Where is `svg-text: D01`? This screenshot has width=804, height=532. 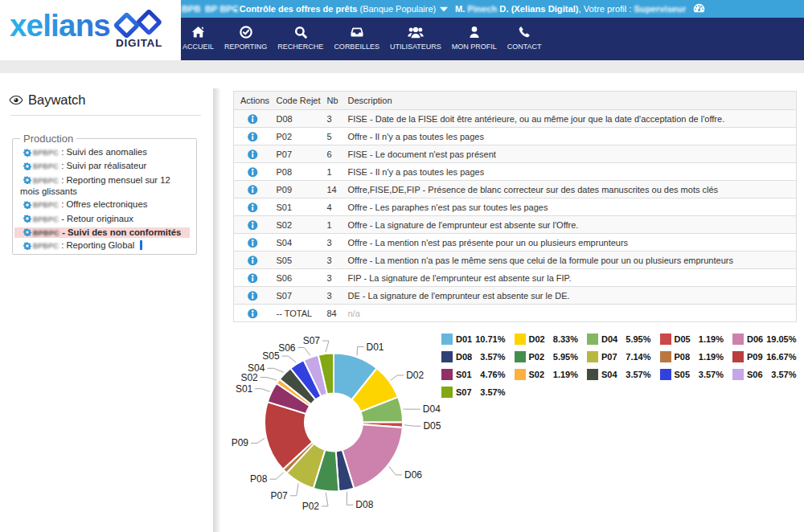
svg-text: D01 is located at coordinates (375, 347).